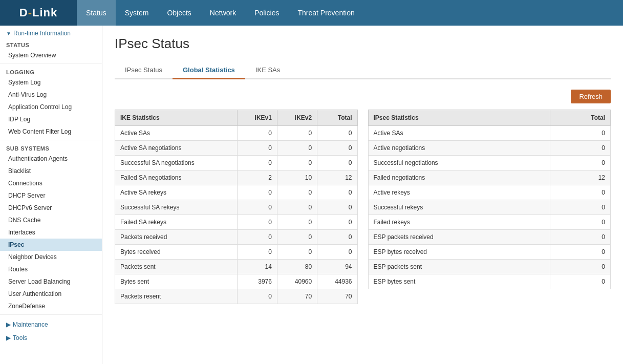 The image size is (623, 364). What do you see at coordinates (591, 96) in the screenshot?
I see `refresh-button: Refresh` at bounding box center [591, 96].